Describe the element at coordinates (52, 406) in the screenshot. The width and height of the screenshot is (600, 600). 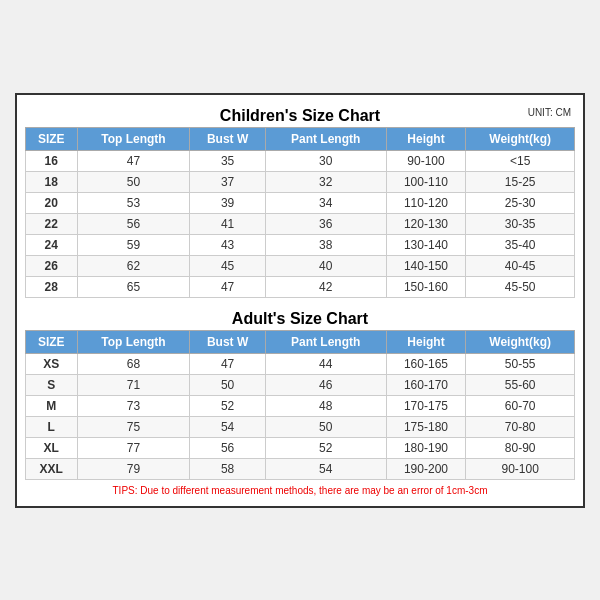
I see `table-cell: M` at that location.